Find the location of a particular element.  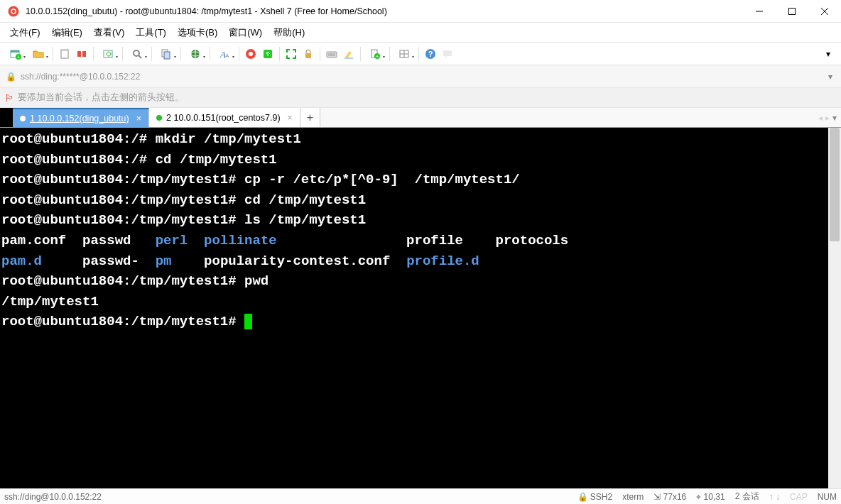

status-caps: CAP is located at coordinates (798, 497).